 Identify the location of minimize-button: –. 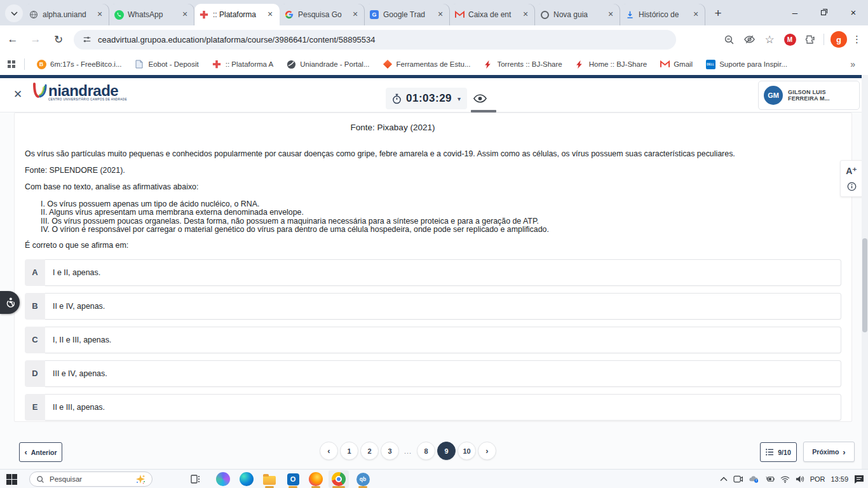
(795, 12).